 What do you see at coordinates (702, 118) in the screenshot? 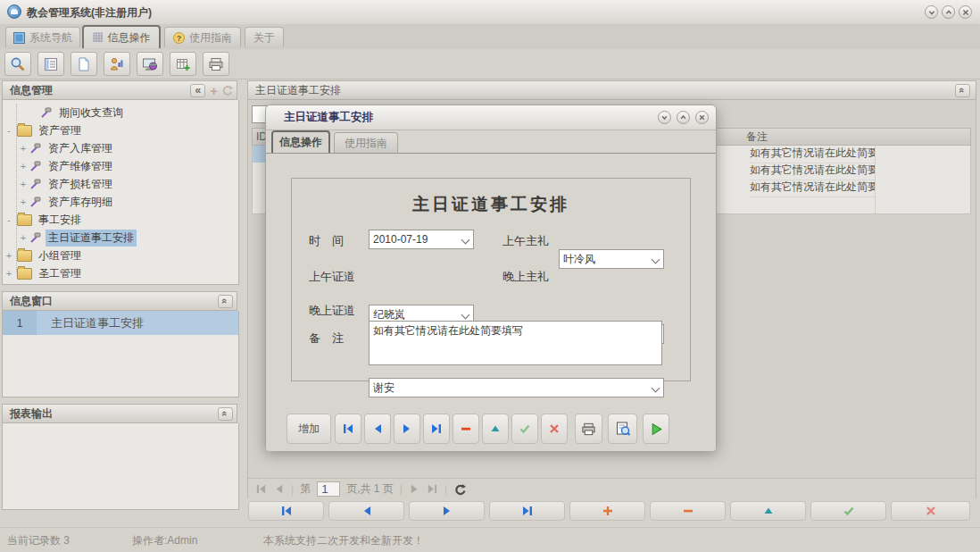
I see `dialog-close-button` at bounding box center [702, 118].